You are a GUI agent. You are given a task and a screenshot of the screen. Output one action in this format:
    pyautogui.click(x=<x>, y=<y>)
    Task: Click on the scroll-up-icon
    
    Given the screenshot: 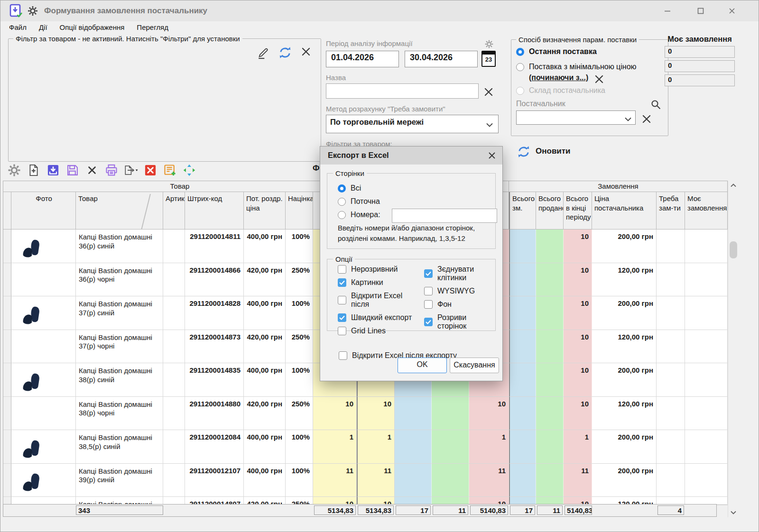 What is the action you would take?
    pyautogui.click(x=733, y=185)
    